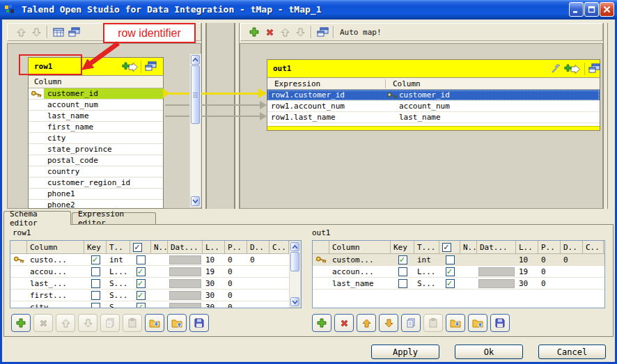  Describe the element at coordinates (96, 105) in the screenshot. I see `list-item: account_num` at that location.